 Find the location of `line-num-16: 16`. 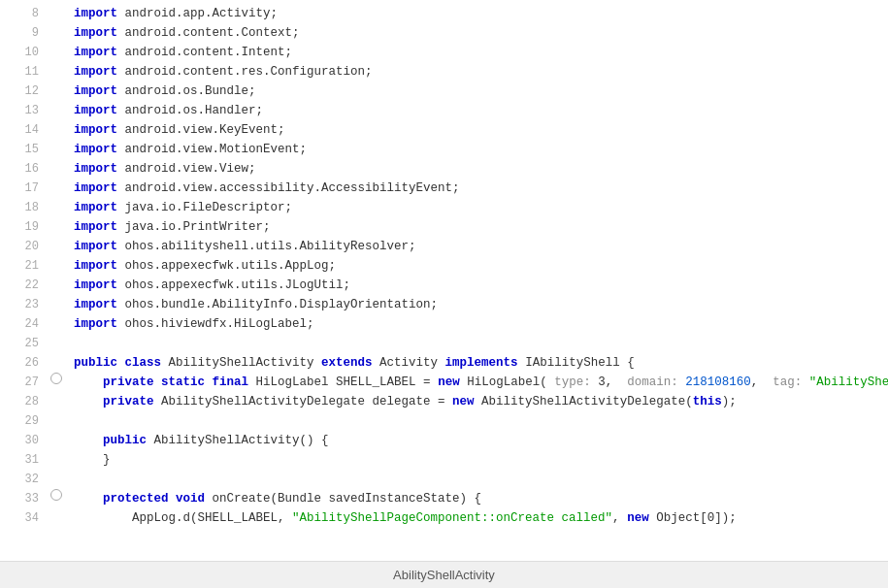

line-num-16: 16 is located at coordinates (23, 169).